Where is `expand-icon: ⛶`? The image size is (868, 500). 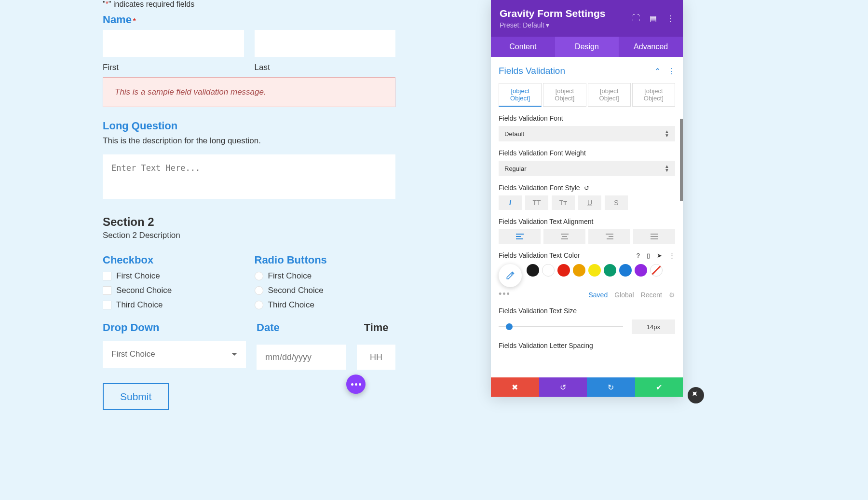
expand-icon: ⛶ is located at coordinates (636, 18).